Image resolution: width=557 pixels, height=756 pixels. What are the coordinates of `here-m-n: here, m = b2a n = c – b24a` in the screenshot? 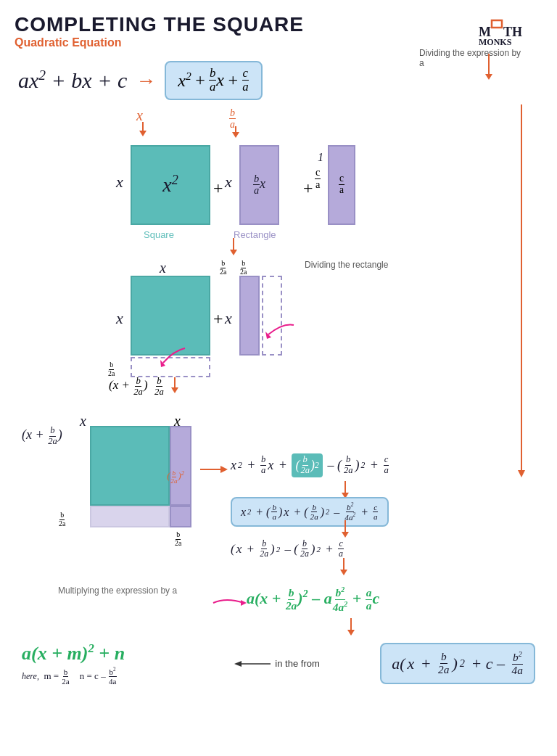 It's located at (98, 676).